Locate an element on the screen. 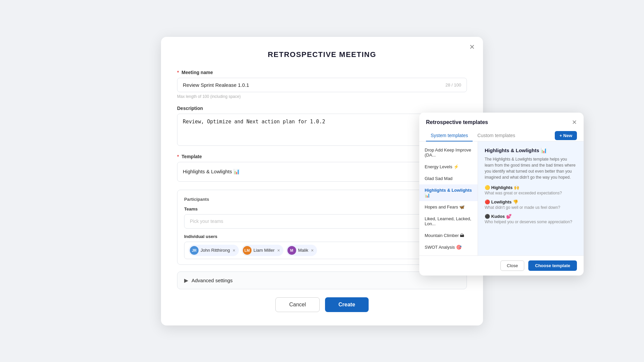  panel-close-small-button: Close is located at coordinates (513, 265).